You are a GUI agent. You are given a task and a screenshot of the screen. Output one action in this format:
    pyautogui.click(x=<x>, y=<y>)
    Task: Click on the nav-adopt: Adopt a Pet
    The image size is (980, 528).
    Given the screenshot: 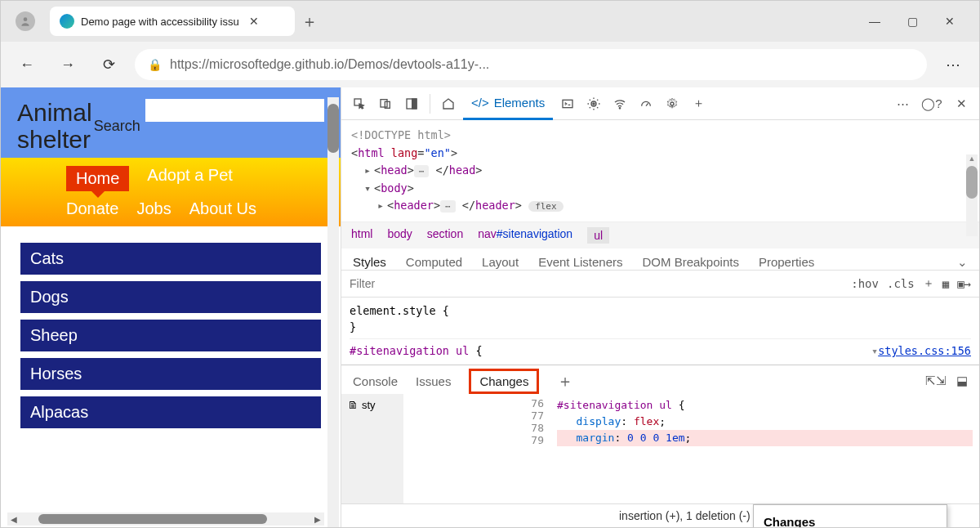 What is the action you would take?
    pyautogui.click(x=189, y=178)
    